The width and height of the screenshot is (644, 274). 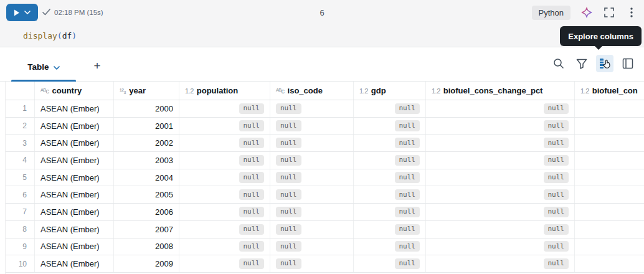 What do you see at coordinates (20, 264) in the screenshot?
I see `row-number: 10` at bounding box center [20, 264].